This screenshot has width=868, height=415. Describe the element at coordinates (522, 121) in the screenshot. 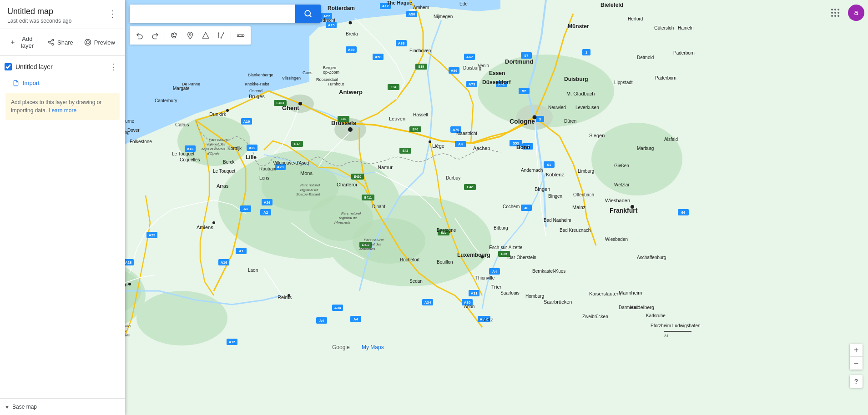

I see `svg-text: Cologne` at that location.